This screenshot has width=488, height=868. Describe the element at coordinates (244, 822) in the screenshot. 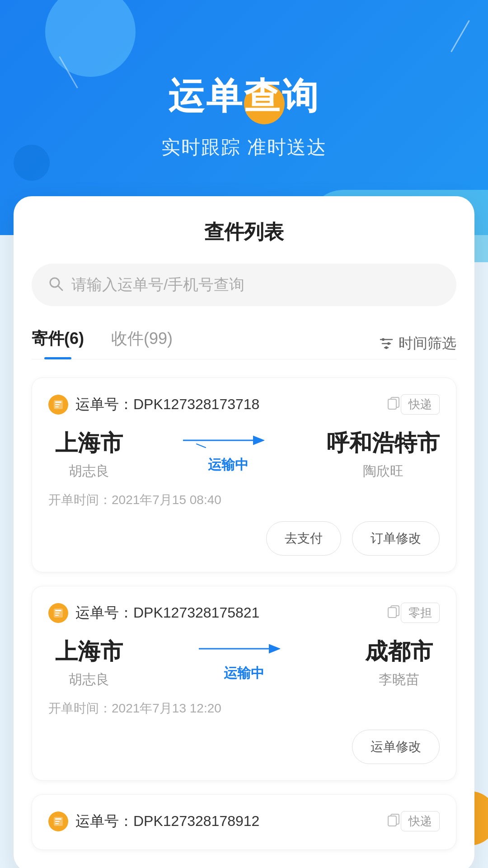

I see `package-card-3: 运单号：DPK127328178912 快递` at that location.